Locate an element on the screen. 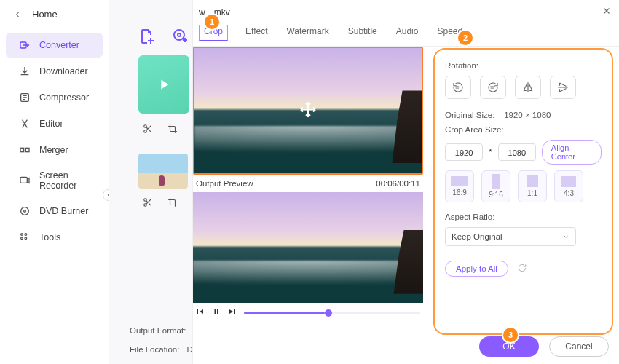  flip-h-icon is located at coordinates (528, 87).